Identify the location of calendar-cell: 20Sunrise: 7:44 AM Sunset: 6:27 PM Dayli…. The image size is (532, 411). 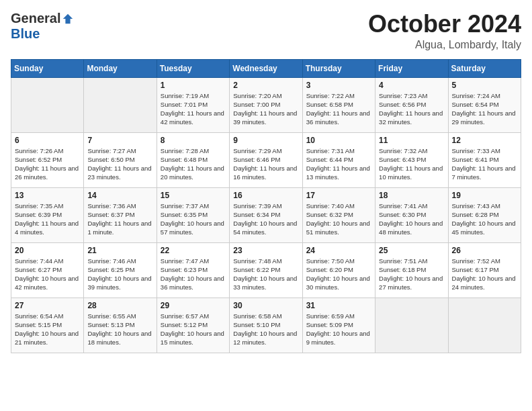
(48, 270).